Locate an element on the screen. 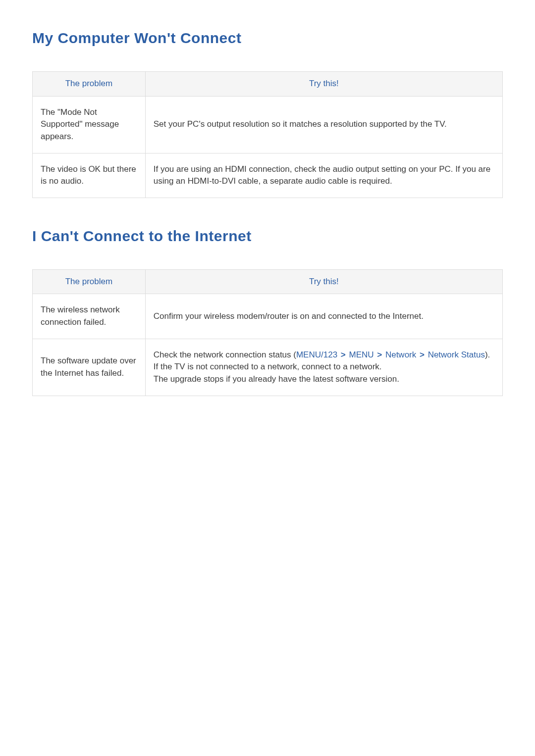 The image size is (535, 756). table1-header-problem: The problem is located at coordinates (89, 84).